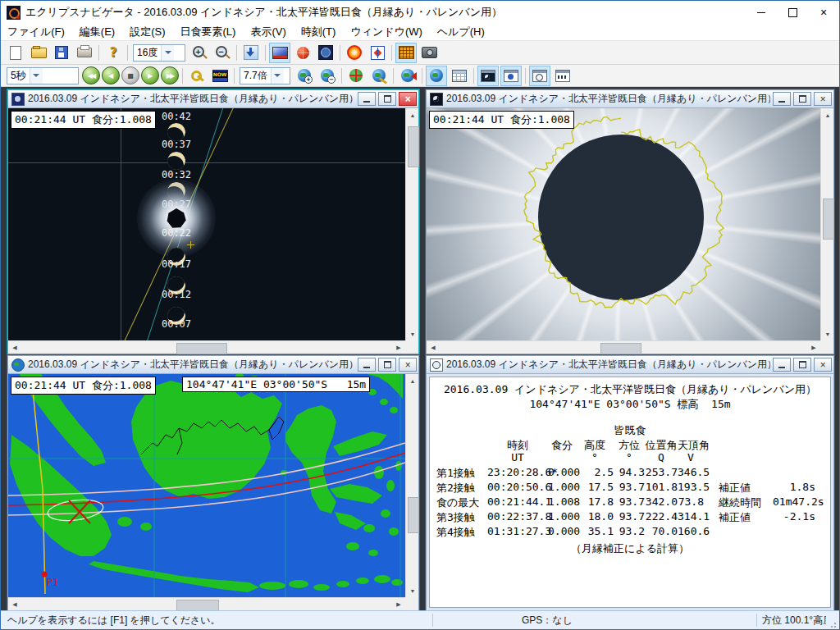 This screenshot has width=840, height=630. Describe the element at coordinates (406, 52) in the screenshot. I see `grid-overlay-button` at that location.